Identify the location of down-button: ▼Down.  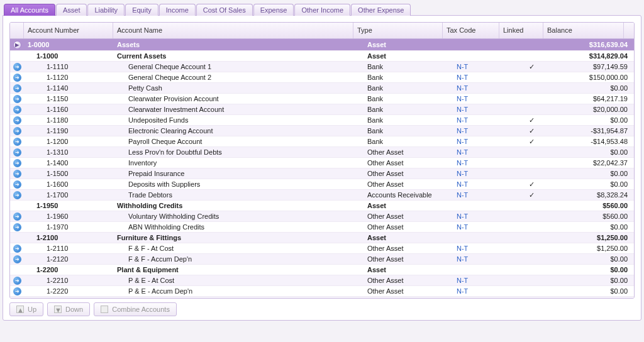
(69, 309).